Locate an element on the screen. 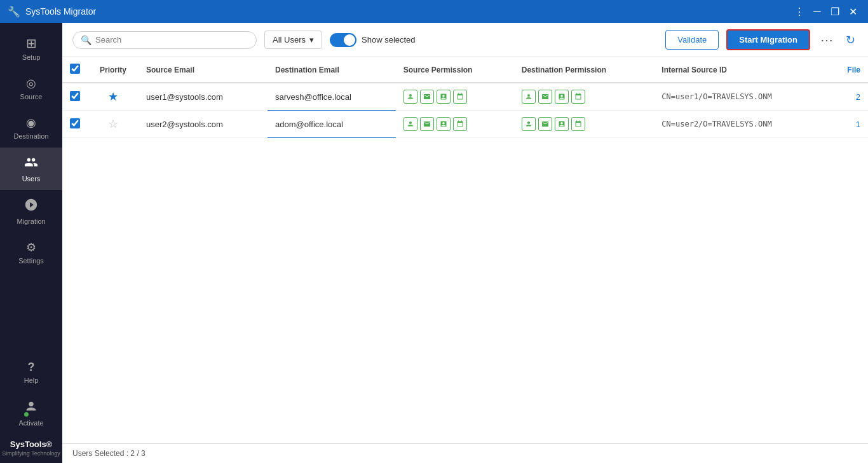 This screenshot has width=868, height=463. maximize-icon: ❐ is located at coordinates (835, 11).